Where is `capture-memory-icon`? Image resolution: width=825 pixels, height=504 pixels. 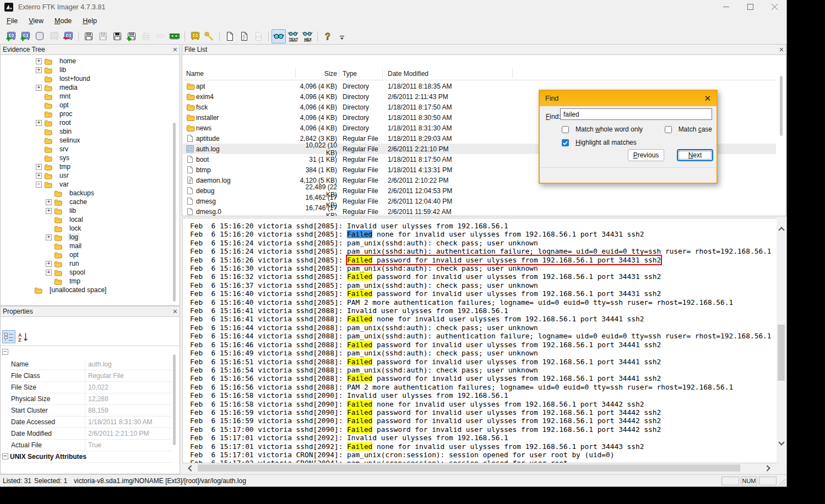 capture-memory-icon is located at coordinates (175, 36).